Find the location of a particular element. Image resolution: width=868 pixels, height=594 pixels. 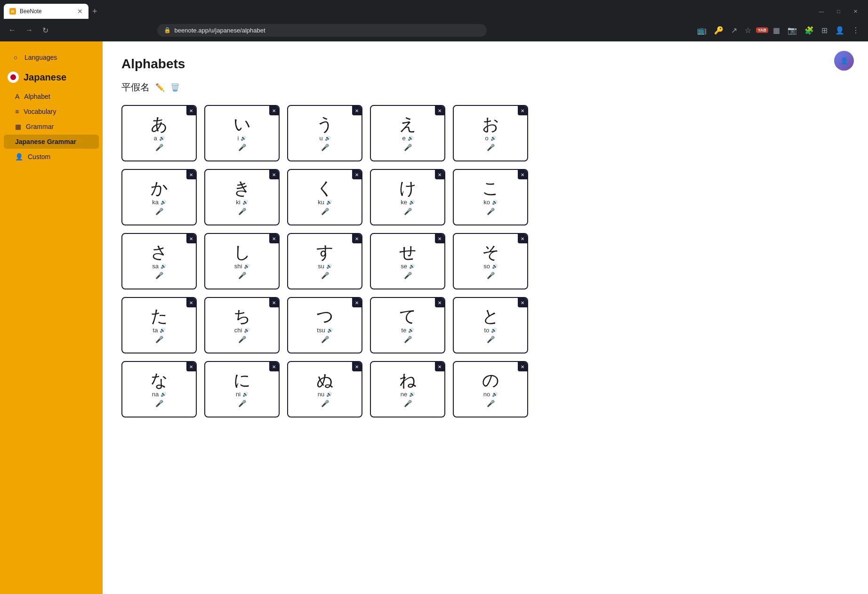

bookmark-icon: ☆ is located at coordinates (748, 30).